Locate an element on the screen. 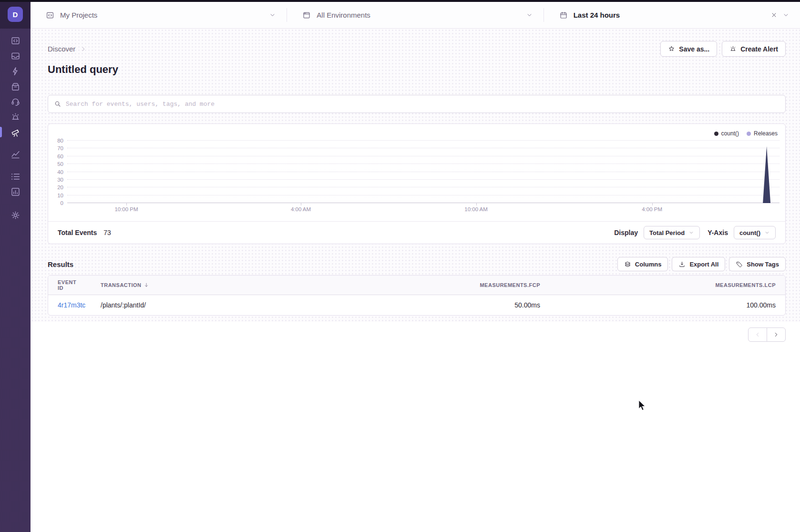  next-page-button is located at coordinates (776, 335).